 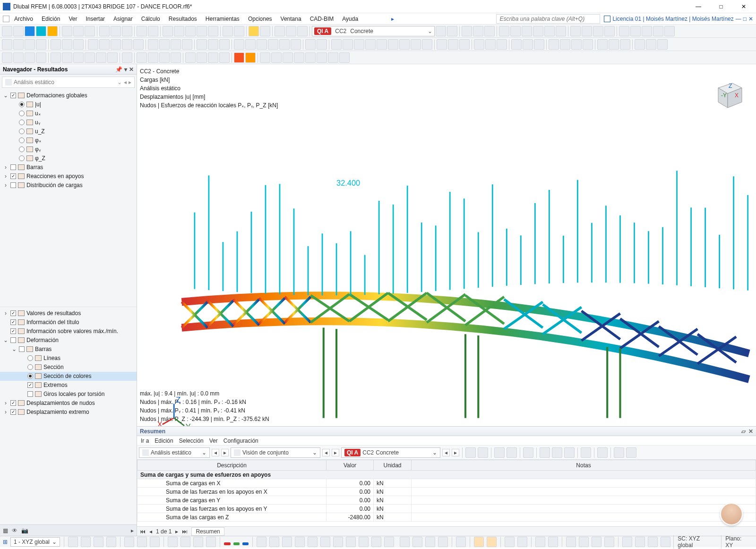 I want to click on res-combo-cc: QI A CC2 Concrete ⌄, so click(x=391, y=453).